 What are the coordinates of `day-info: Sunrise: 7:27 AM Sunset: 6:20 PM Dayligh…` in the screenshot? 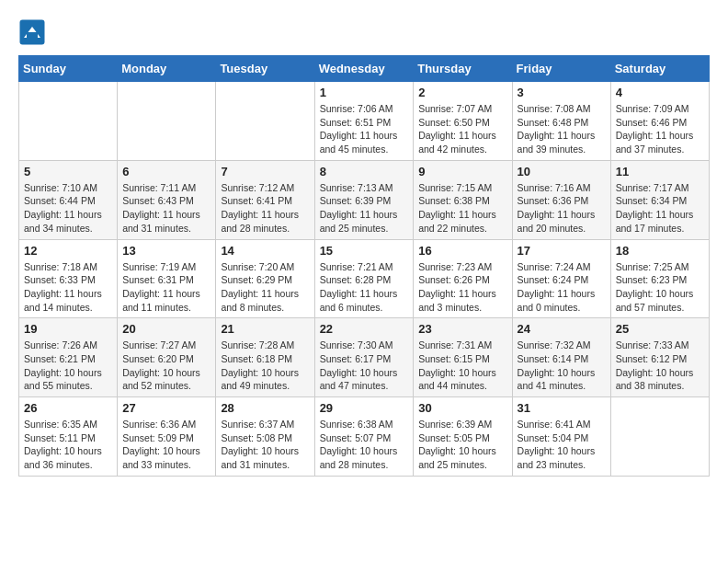 It's located at (166, 366).